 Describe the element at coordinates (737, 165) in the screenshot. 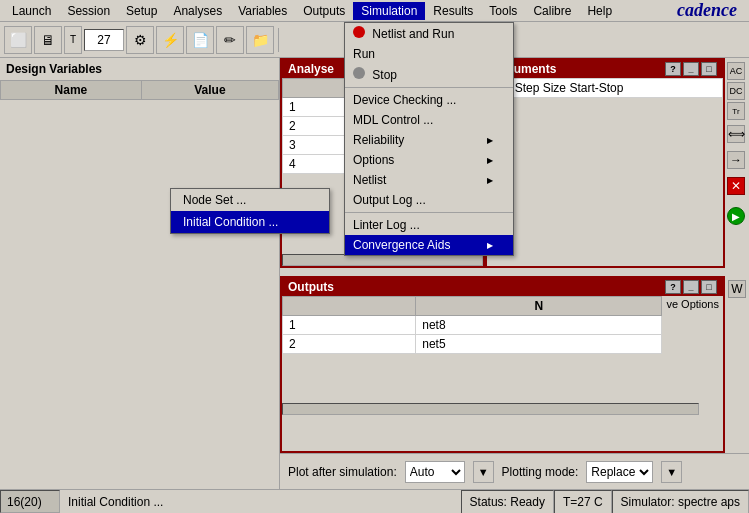

I see `right-icon-panel: AC DC Tr ⟺ → ✕ ▶` at that location.